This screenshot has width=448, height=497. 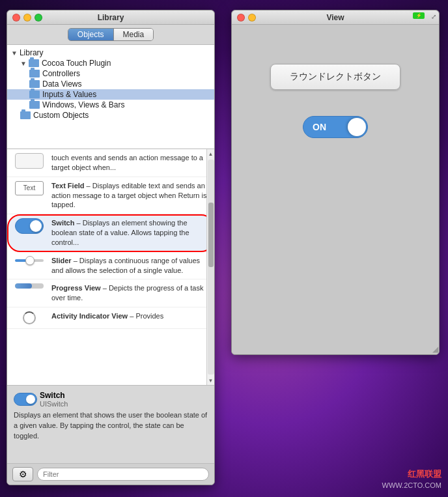 I want to click on tree-item-dataviews: Data Views, so click(x=111, y=84).